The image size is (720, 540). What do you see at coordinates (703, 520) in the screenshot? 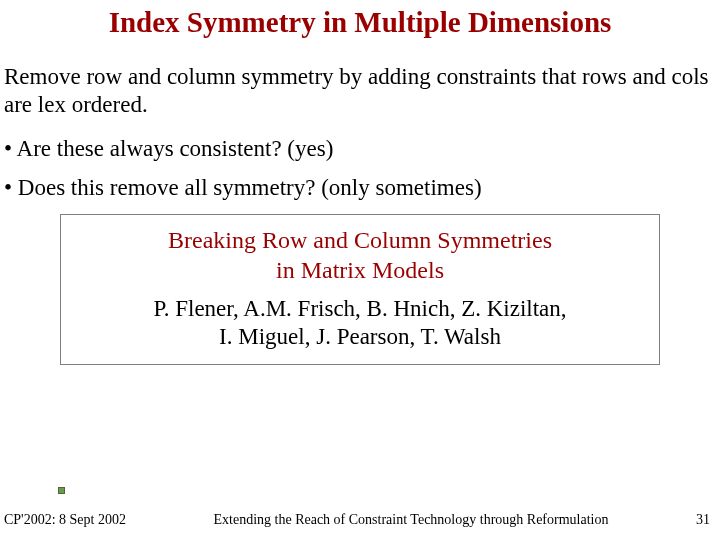
I see `page-number: 31` at bounding box center [703, 520].